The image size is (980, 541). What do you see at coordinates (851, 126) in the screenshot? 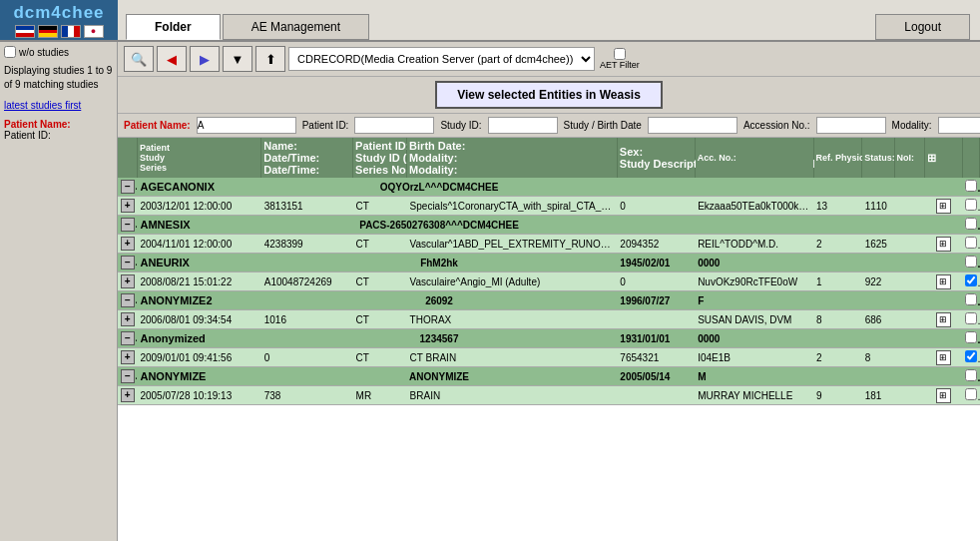
I see `accession-input` at bounding box center [851, 126].